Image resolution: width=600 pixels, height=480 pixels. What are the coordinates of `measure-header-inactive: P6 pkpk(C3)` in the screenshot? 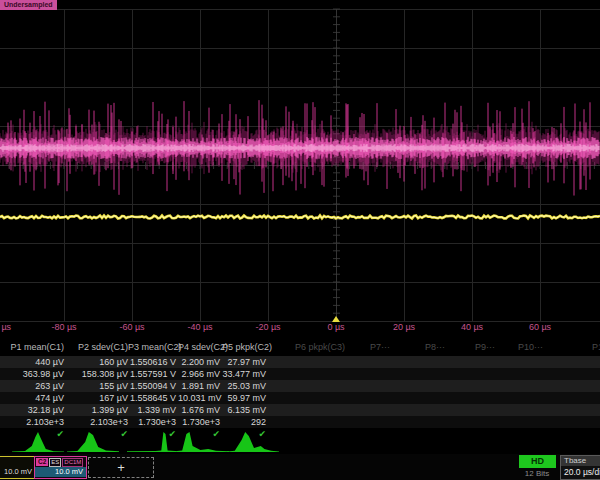 It's located at (320, 347).